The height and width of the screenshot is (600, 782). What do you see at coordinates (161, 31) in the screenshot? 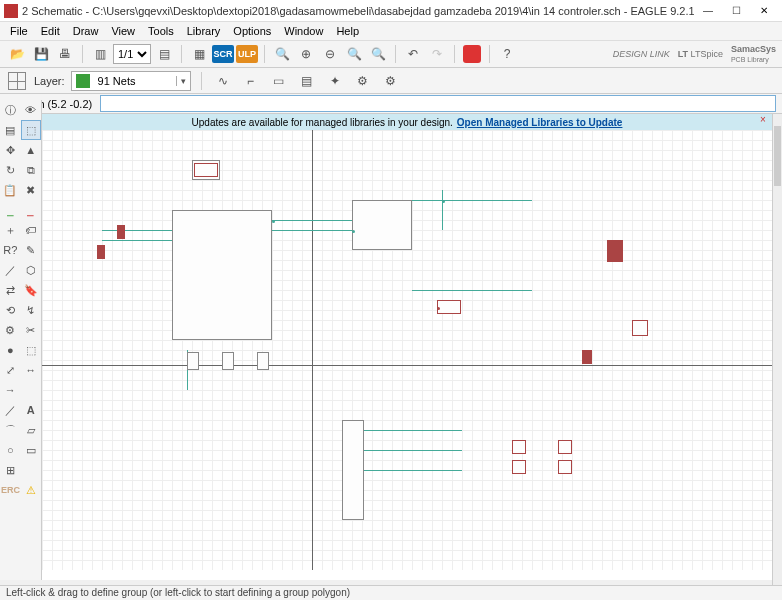
I see `menu-tools: Tools` at bounding box center [161, 31].